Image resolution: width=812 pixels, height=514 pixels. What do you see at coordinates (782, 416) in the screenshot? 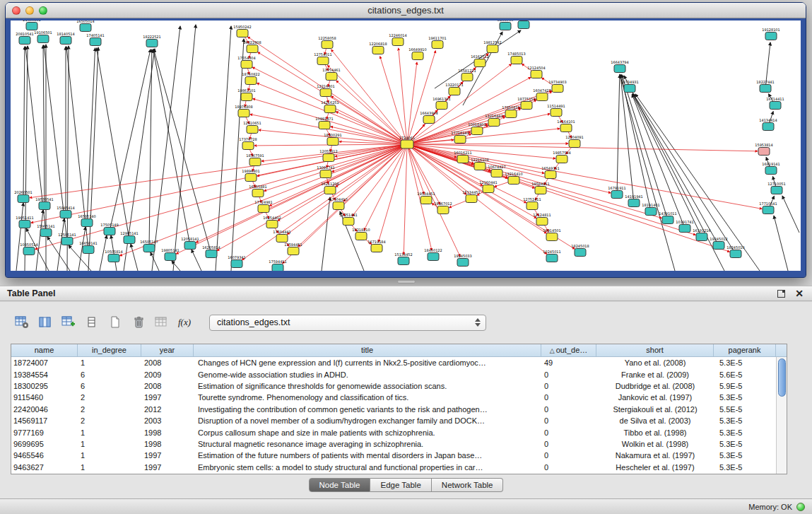
I see `vertical-scrollbar` at bounding box center [782, 416].